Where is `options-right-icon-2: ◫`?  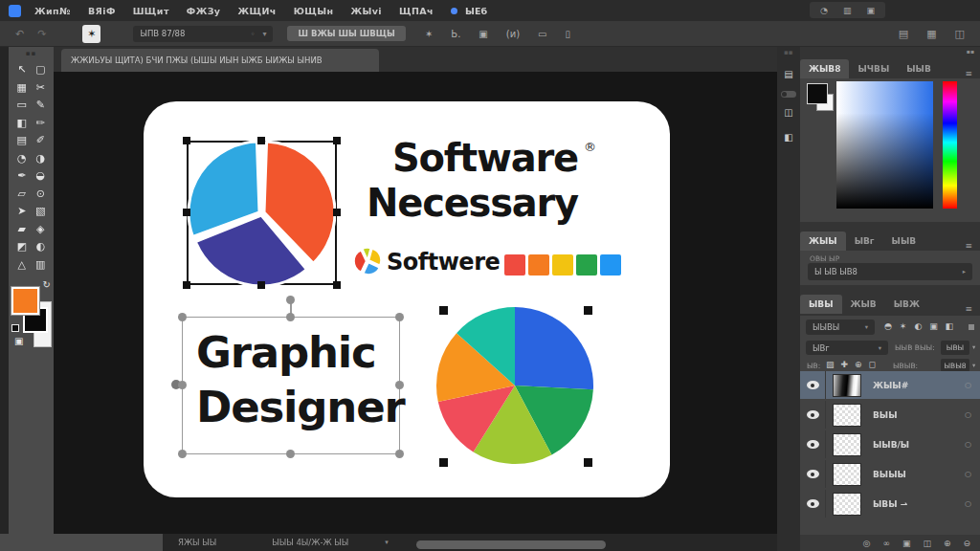
options-right-icon-2: ◫ is located at coordinates (960, 34).